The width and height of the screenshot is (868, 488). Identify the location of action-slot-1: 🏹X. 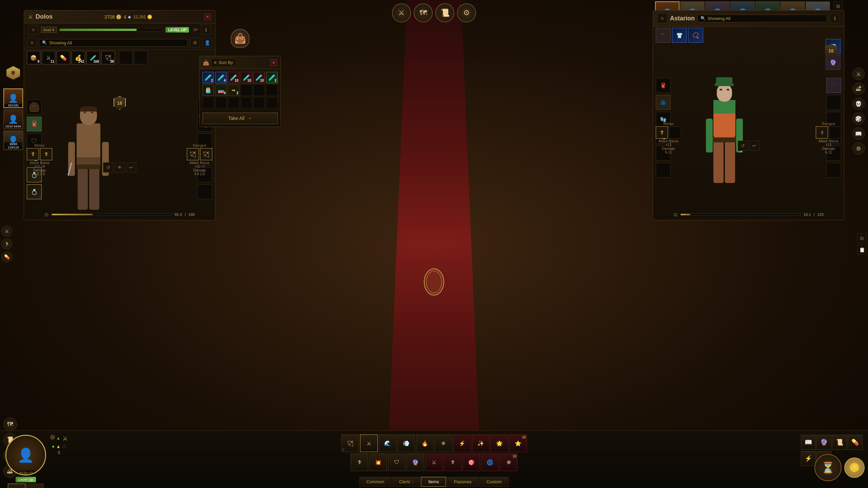
(350, 443).